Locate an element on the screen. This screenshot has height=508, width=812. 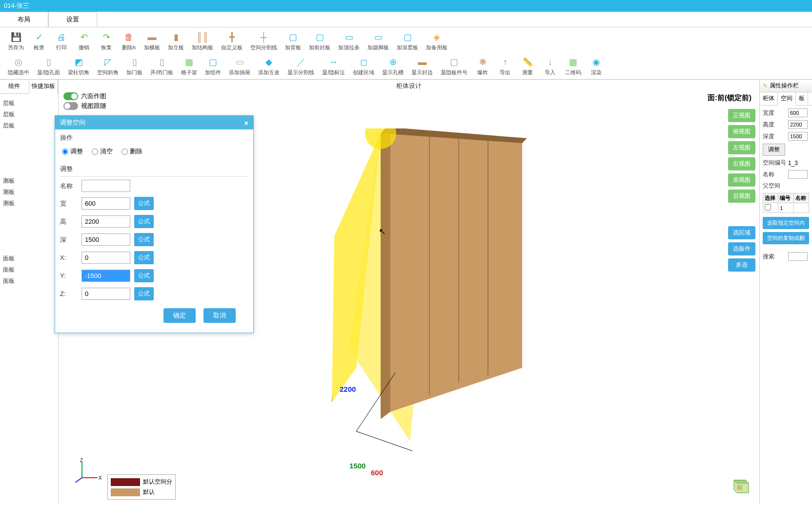
view-right-button: 右视图 is located at coordinates (742, 164).